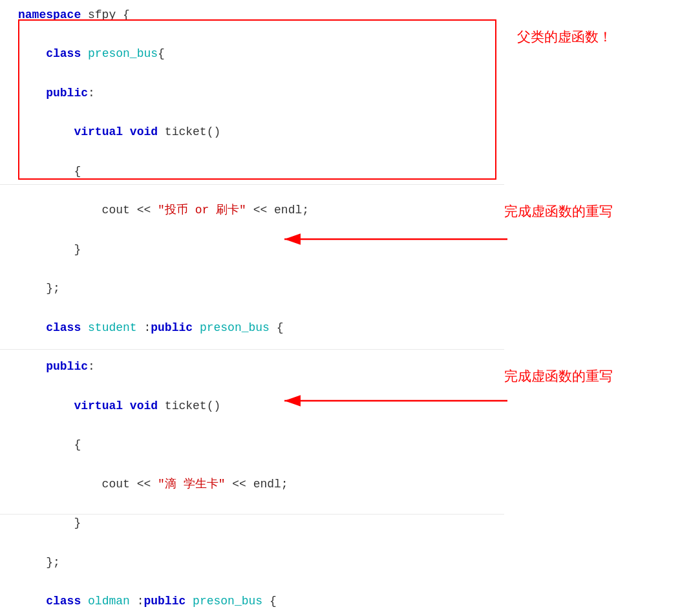 The image size is (691, 616). Describe the element at coordinates (354, 484) in the screenshot. I see `line-cout2: cout << "滴 学生卡" << endl;` at that location.